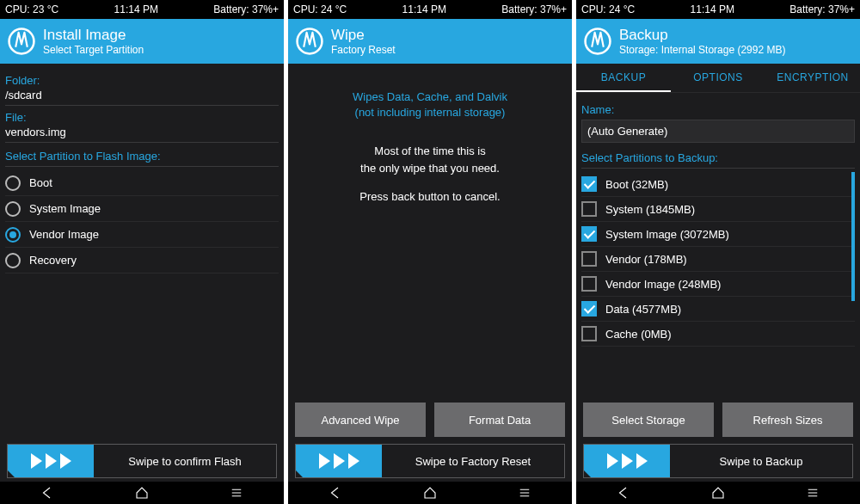 Image resolution: width=860 pixels, height=504 pixels. I want to click on check-label: Data (4577MB), so click(643, 310).